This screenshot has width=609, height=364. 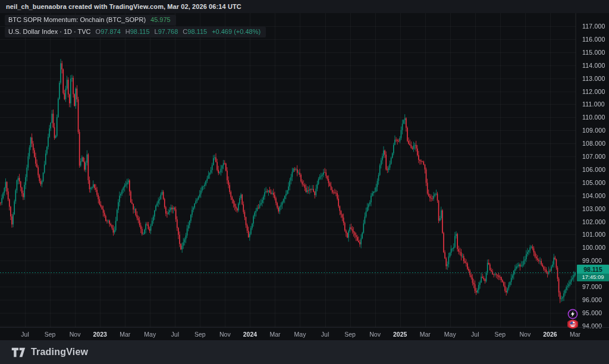 What do you see at coordinates (304, 352) in the screenshot?
I see `footer-bar: TradingView` at bounding box center [304, 352].